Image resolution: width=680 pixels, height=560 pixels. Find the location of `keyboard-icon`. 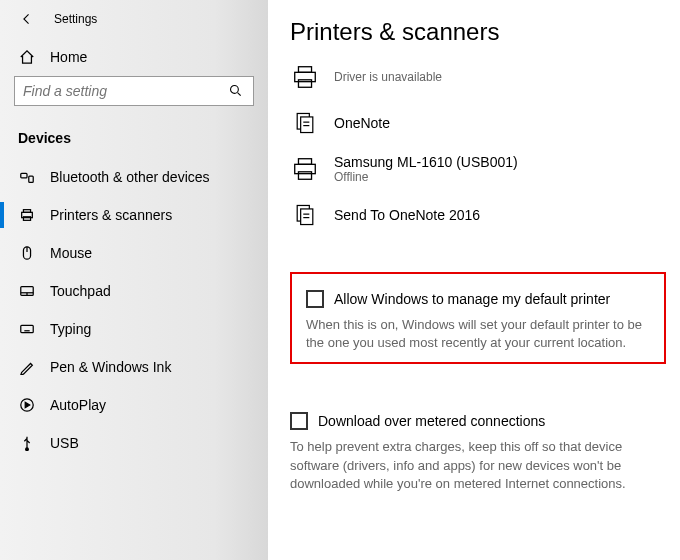

keyboard-icon is located at coordinates (27, 329).